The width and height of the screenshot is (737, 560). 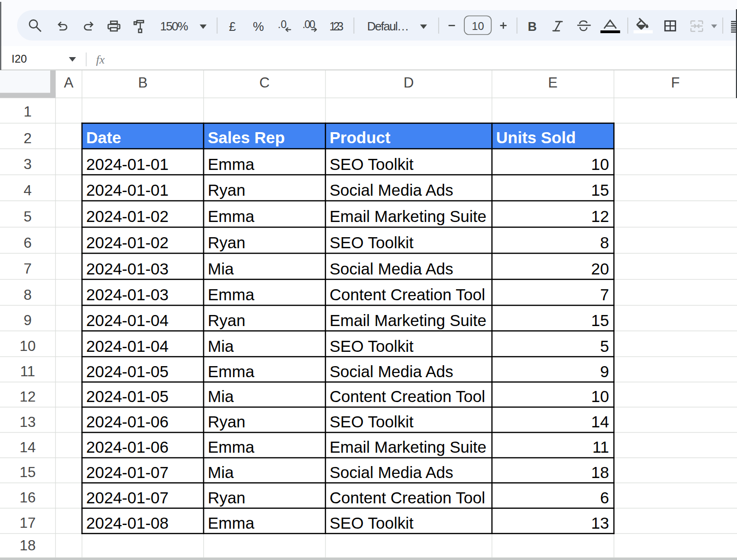 What do you see at coordinates (174, 26) in the screenshot?
I see `svg-text: 150%` at bounding box center [174, 26].